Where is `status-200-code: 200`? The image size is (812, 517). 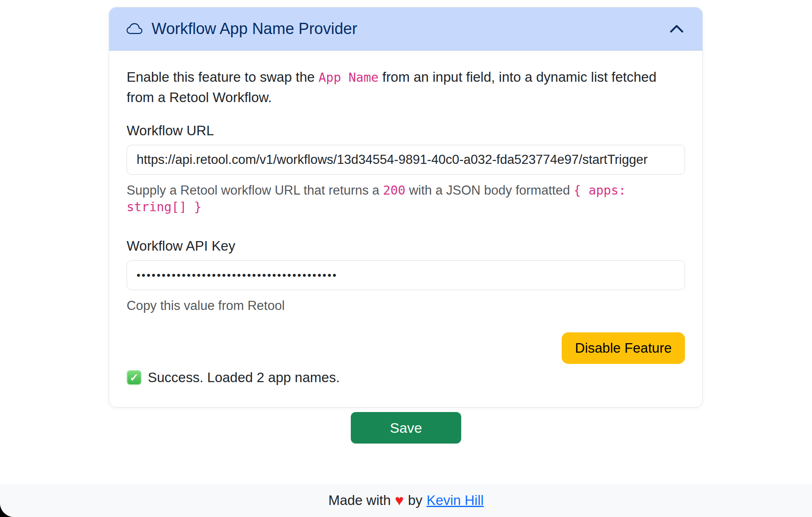 status-200-code: 200 is located at coordinates (394, 190).